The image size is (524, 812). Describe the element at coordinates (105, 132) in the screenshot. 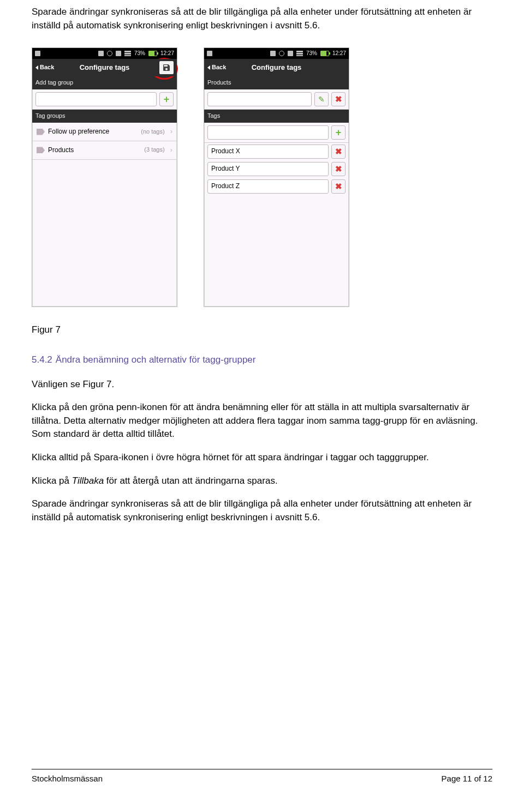

I see `tag-group-row: Follow up preference (no tags) ›` at that location.